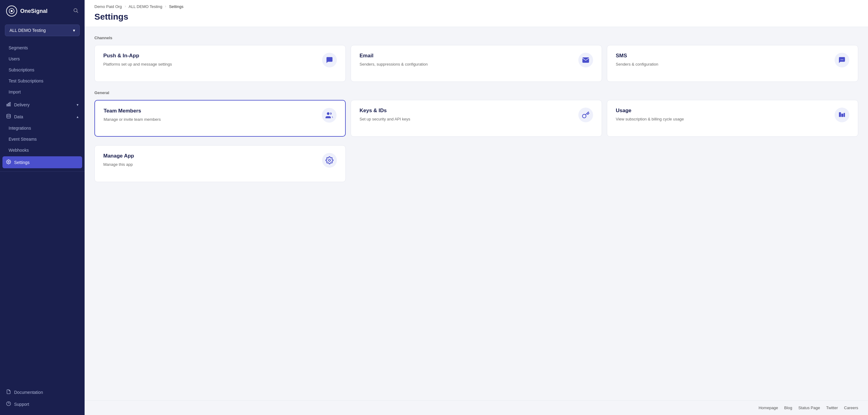  What do you see at coordinates (18, 48) in the screenshot?
I see `sidebar-item-label: Segments` at bounding box center [18, 48].